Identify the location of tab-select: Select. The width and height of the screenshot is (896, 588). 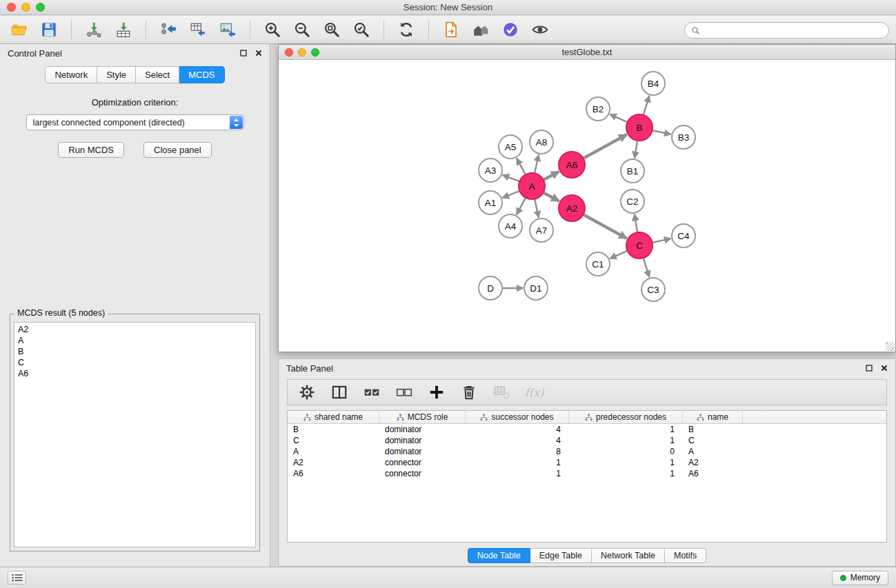
(157, 74).